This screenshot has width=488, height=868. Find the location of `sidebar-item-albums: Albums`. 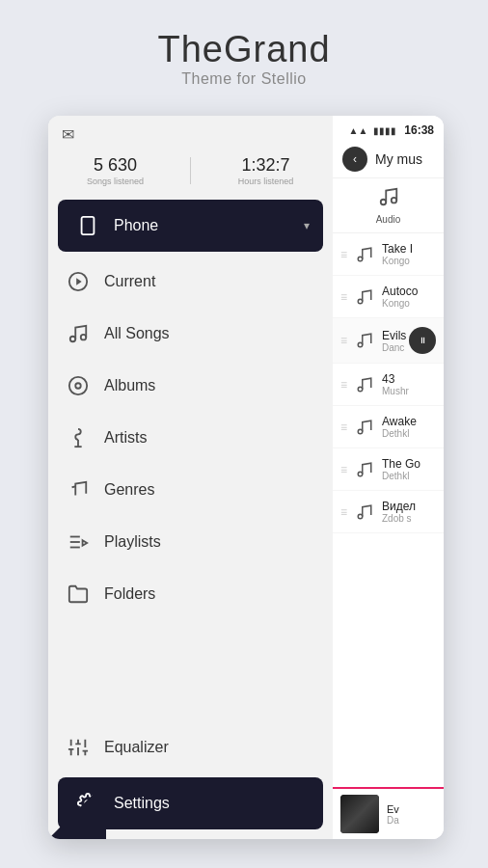

sidebar-item-albums: Albums is located at coordinates (191, 386).